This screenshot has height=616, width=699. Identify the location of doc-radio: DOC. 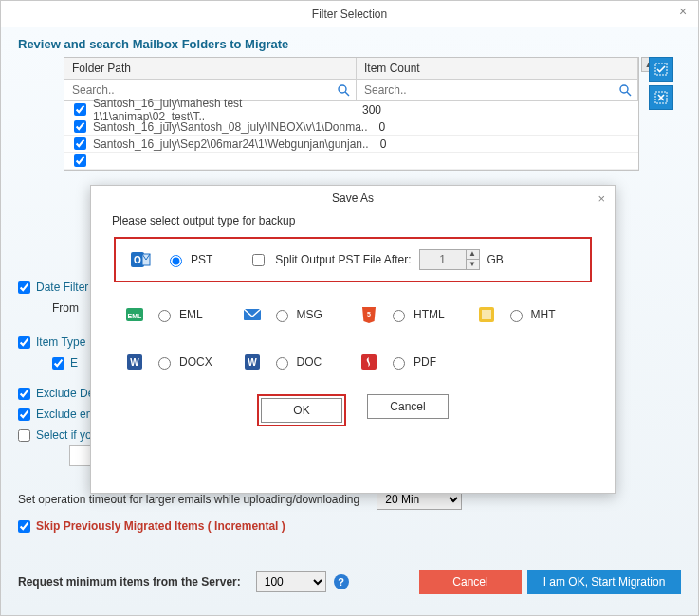
(297, 362).